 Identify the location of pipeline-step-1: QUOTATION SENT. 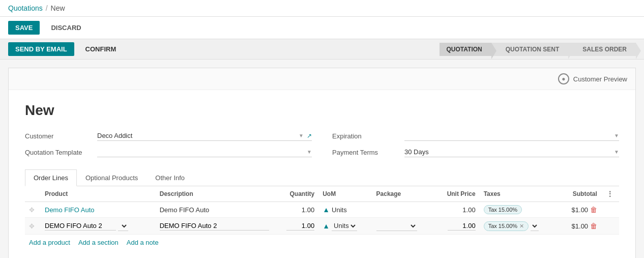
(530, 49).